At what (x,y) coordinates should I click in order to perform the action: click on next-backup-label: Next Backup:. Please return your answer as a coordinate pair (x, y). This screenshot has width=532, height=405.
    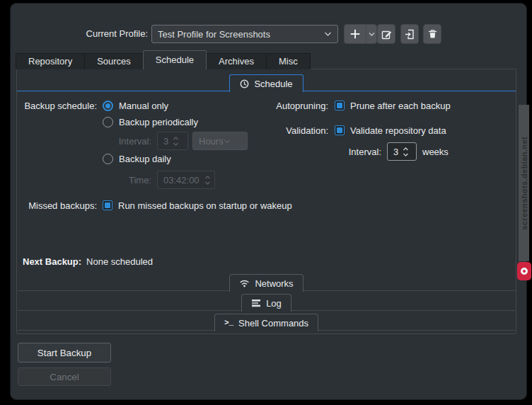
    Looking at the image, I should click on (52, 262).